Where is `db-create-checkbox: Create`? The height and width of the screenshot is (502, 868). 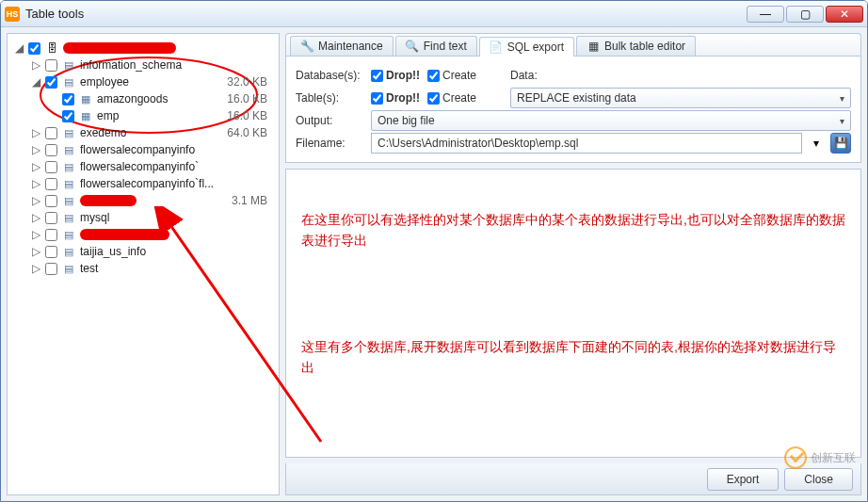
db-create-checkbox: Create is located at coordinates (452, 75).